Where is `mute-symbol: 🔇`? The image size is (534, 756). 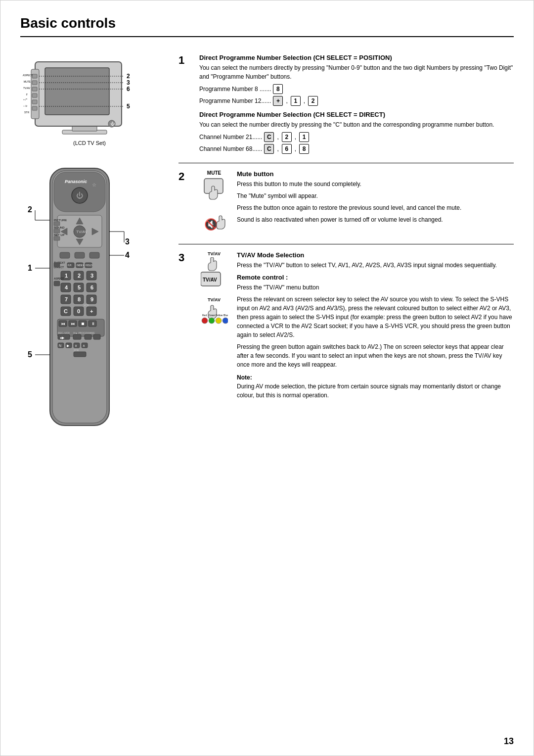
mute-symbol: 🔇 is located at coordinates (214, 225).